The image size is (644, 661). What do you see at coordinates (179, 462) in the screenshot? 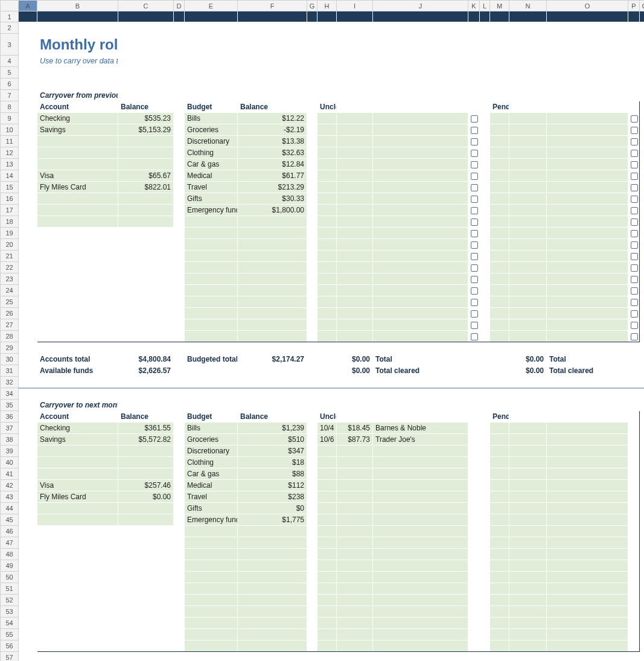
I see `cell-D40` at bounding box center [179, 462].